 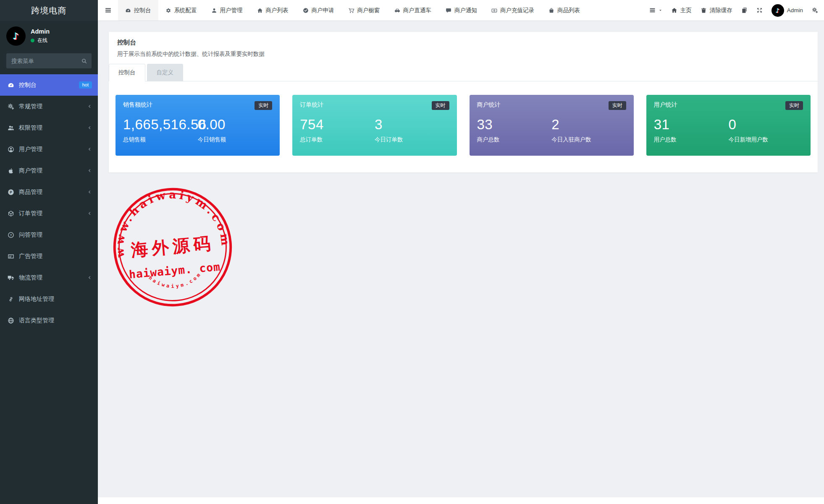 I want to click on search-button, so click(x=84, y=61).